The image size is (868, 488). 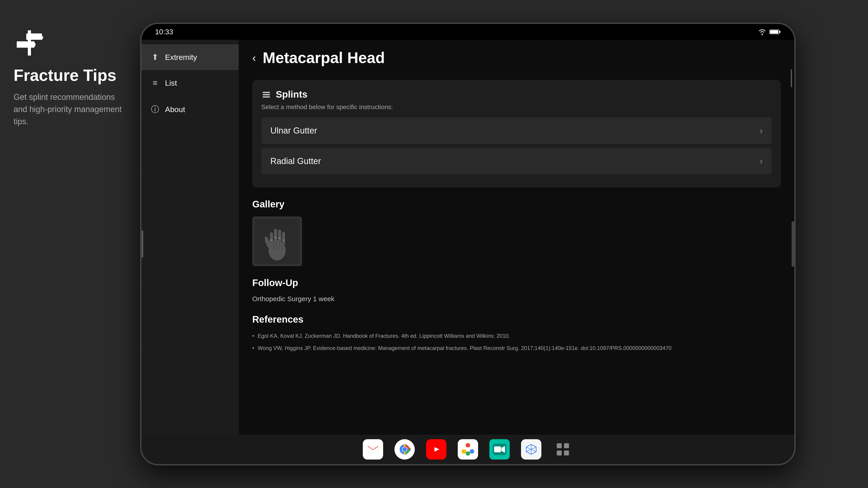 What do you see at coordinates (373, 449) in the screenshot?
I see `gmail-app-icon` at bounding box center [373, 449].